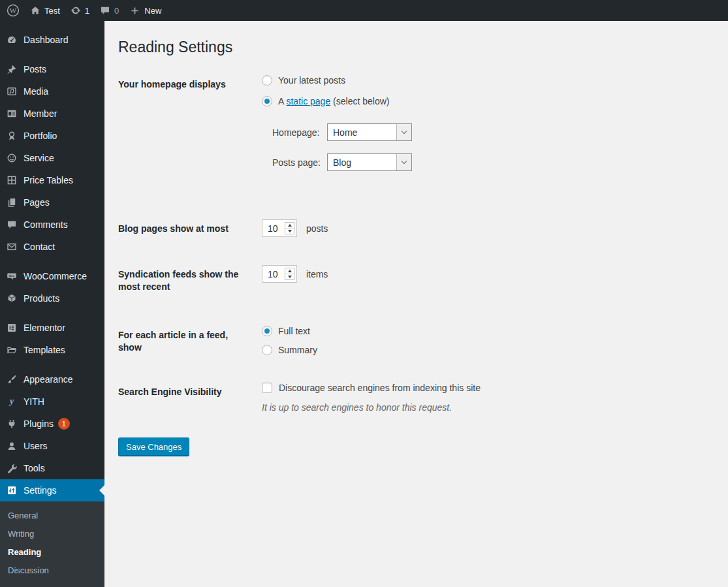  What do you see at coordinates (52, 158) in the screenshot?
I see `sidebar-item-service: Service` at bounding box center [52, 158].